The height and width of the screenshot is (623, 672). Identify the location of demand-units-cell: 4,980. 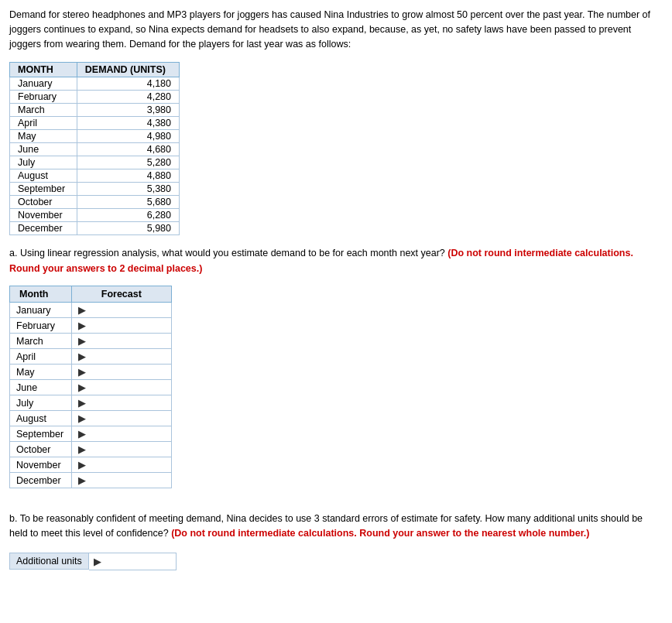
(128, 136).